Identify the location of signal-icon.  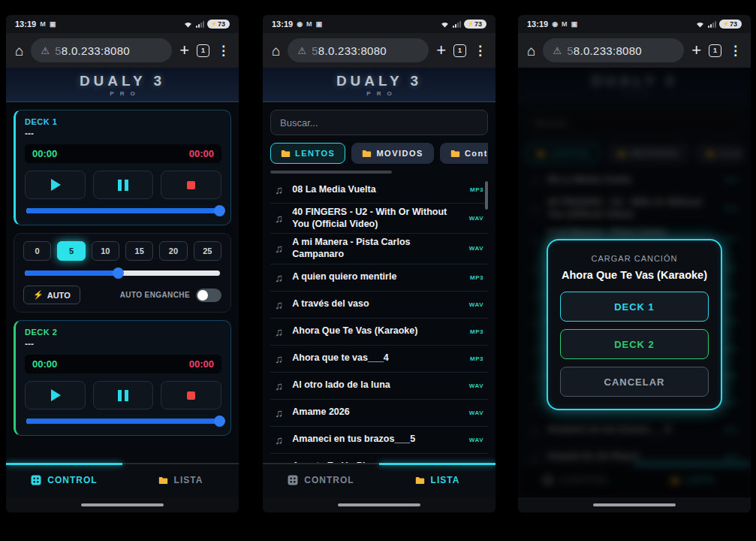
(456, 24).